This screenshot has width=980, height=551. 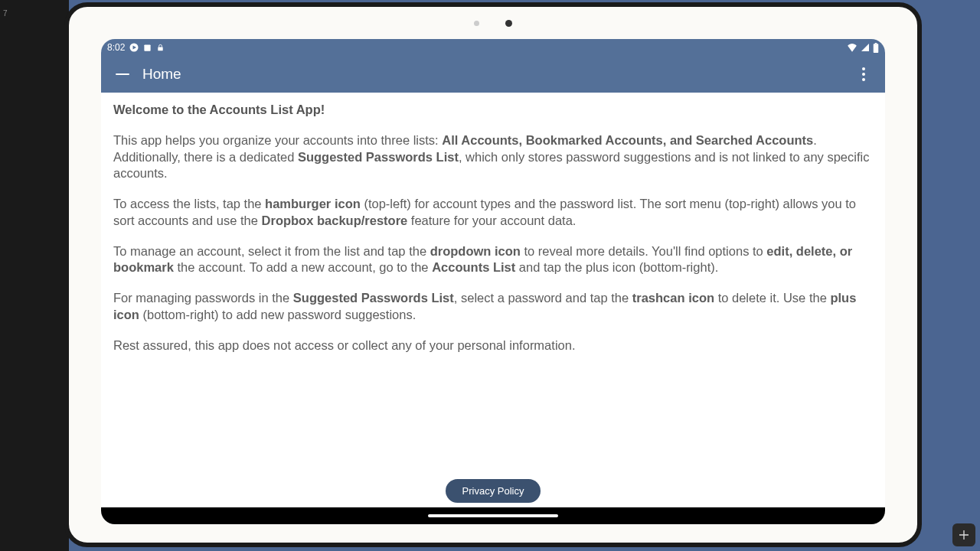 What do you see at coordinates (493, 491) in the screenshot?
I see `privacy-policy-button: Privacy Policy` at bounding box center [493, 491].